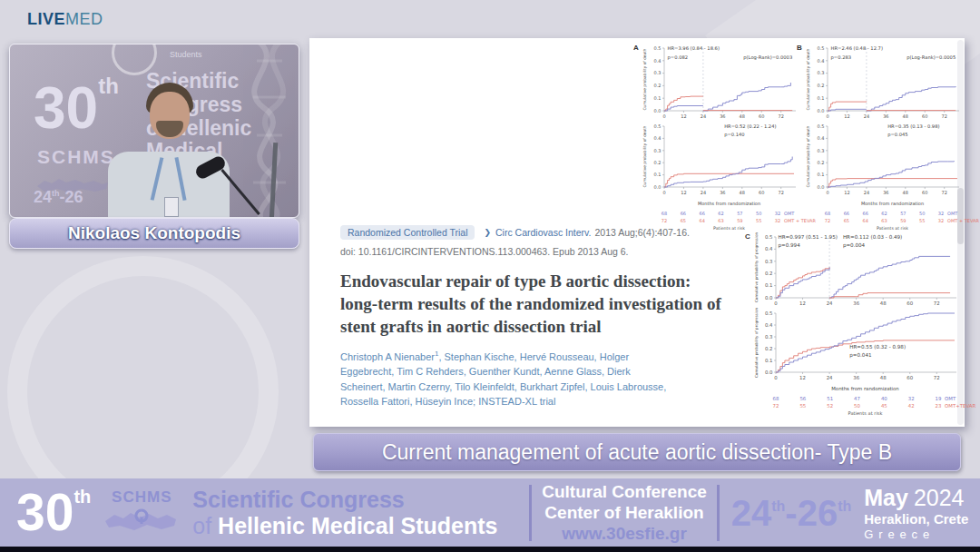  I want to click on svg-text: p=0.082, so click(679, 58).